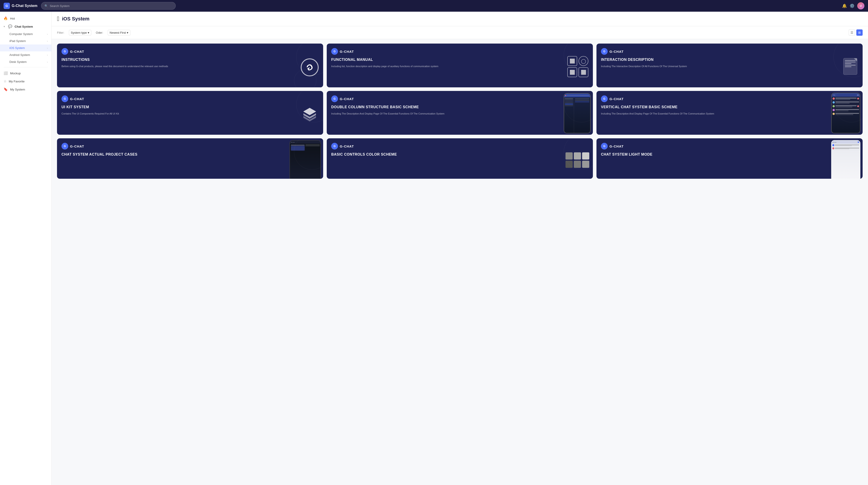  I want to click on mockup-label: Mockup, so click(16, 73).